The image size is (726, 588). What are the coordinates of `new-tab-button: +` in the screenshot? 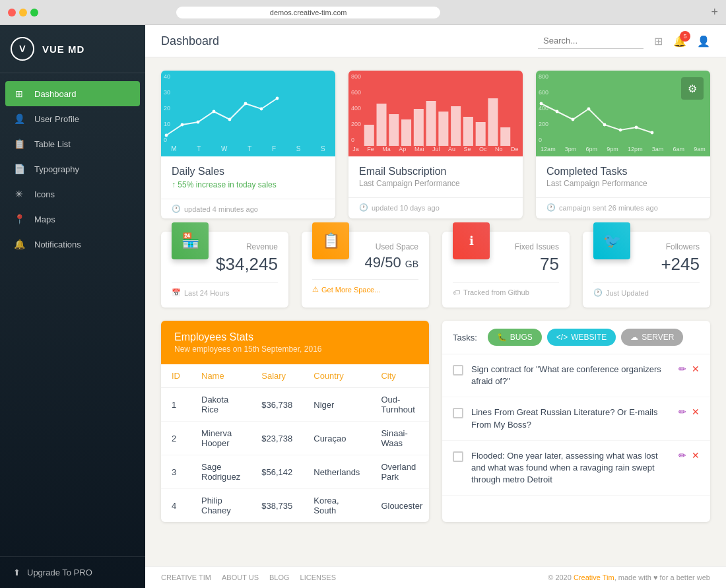 It's located at (714, 12).